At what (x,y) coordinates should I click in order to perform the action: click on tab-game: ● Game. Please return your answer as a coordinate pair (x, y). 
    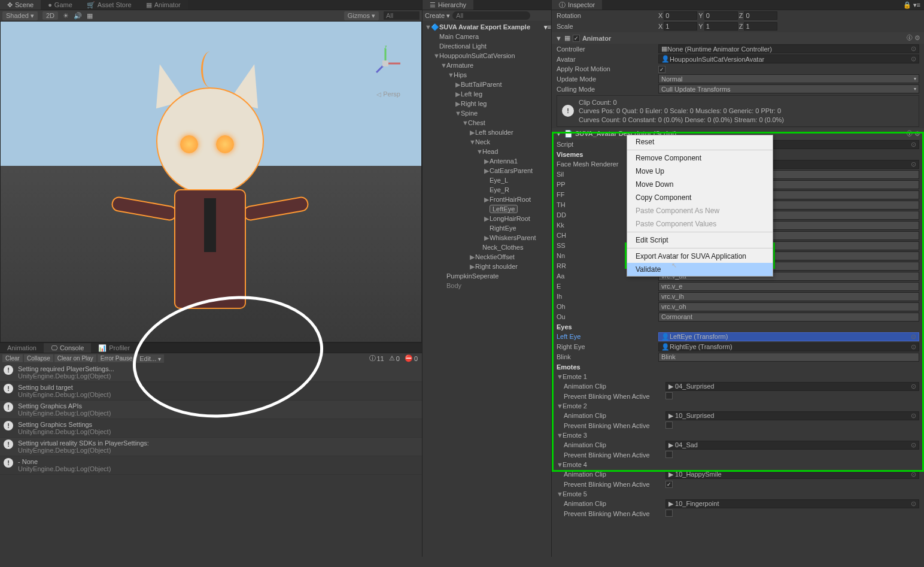
    Looking at the image, I should click on (60, 5).